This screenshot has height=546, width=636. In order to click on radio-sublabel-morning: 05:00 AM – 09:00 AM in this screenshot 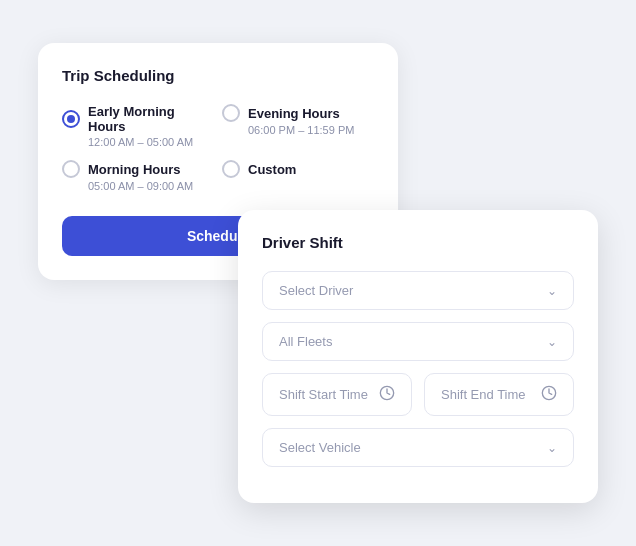, I will do `click(151, 186)`.